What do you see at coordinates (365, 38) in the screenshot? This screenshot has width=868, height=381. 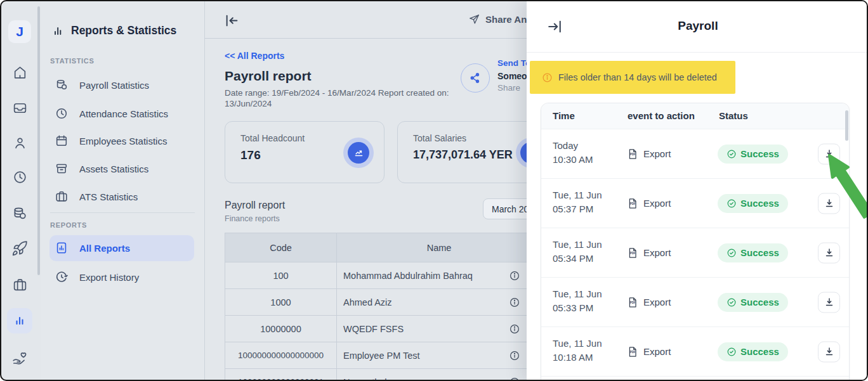 I see `topbar-divider` at bounding box center [365, 38].